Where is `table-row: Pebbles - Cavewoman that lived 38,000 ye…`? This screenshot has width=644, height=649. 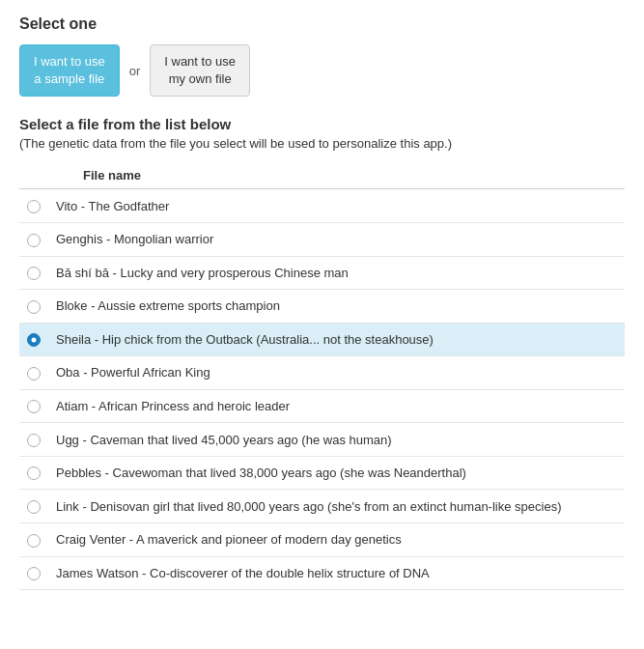
table-row: Pebbles - Cavewoman that lived 38,000 ye… is located at coordinates (322, 473).